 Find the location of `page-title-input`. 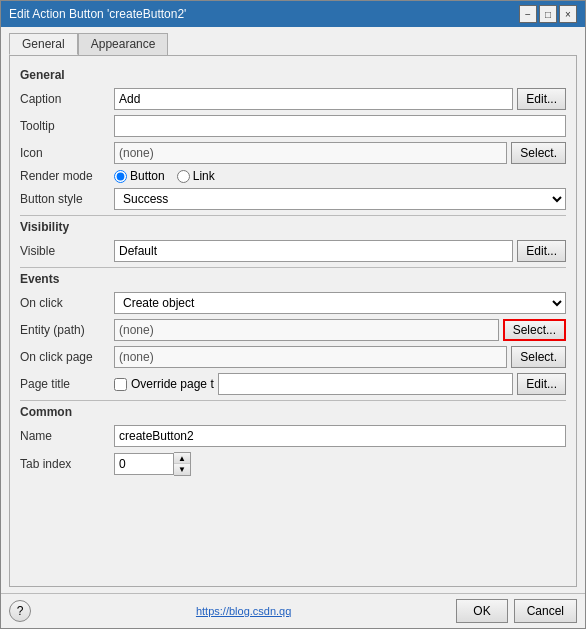

page-title-input is located at coordinates (366, 384).